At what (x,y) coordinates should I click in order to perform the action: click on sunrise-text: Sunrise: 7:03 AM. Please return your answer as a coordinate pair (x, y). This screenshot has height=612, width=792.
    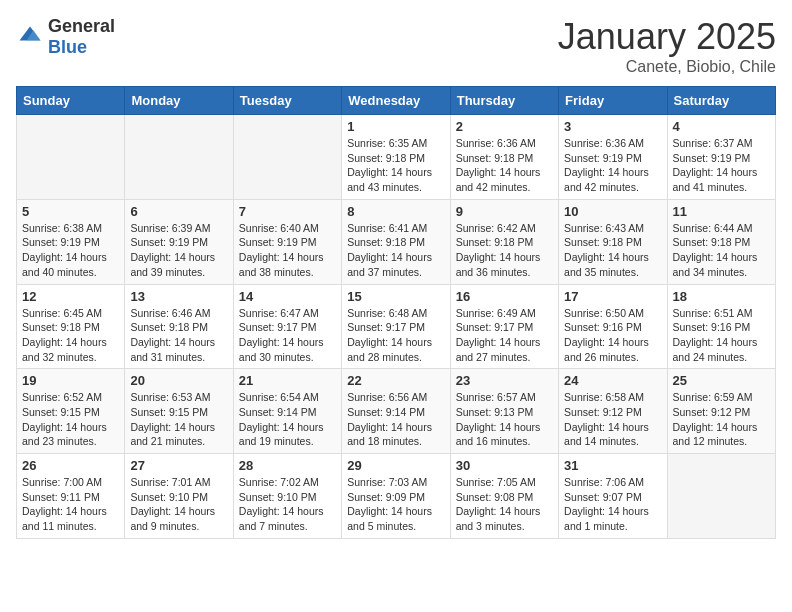
    Looking at the image, I should click on (387, 482).